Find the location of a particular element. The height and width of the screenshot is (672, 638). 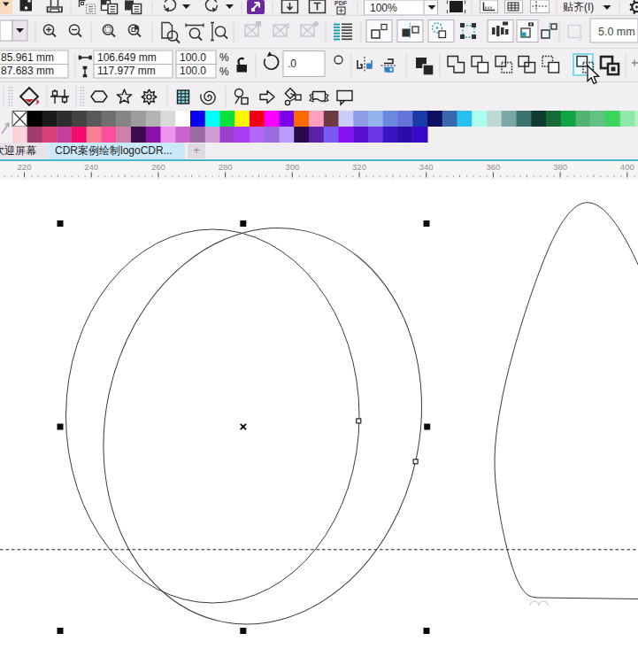

svg-text: 100% is located at coordinates (384, 8).